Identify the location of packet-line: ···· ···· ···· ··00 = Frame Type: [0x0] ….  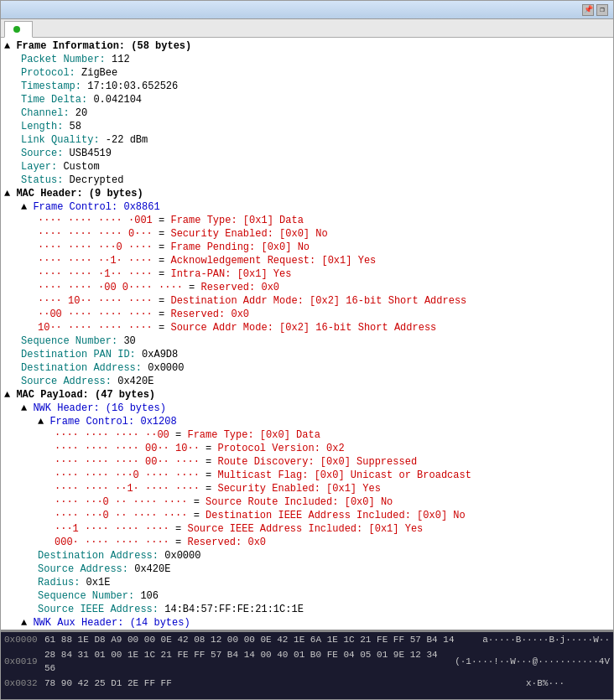
(307, 435).